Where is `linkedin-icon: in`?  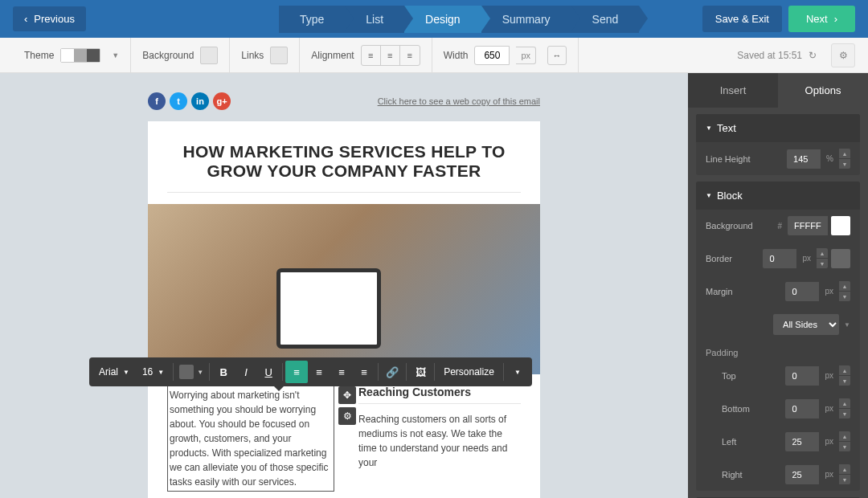
linkedin-icon: in is located at coordinates (200, 101).